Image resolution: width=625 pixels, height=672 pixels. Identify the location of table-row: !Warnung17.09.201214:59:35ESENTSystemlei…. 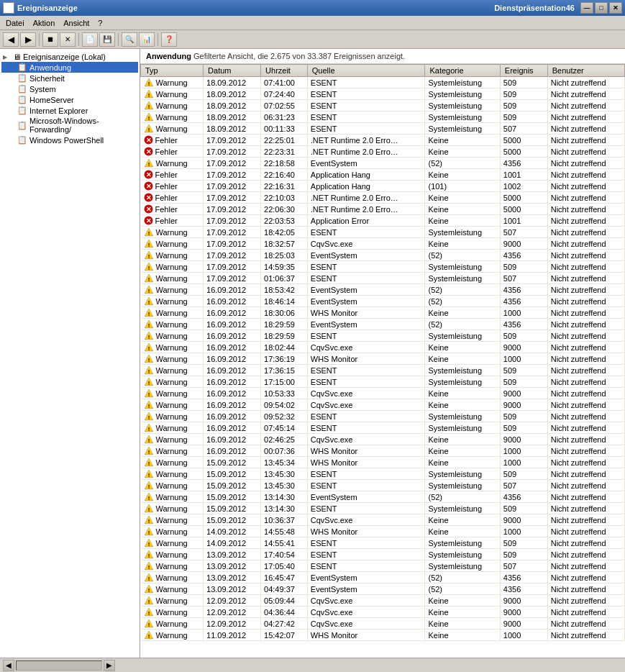
(383, 267).